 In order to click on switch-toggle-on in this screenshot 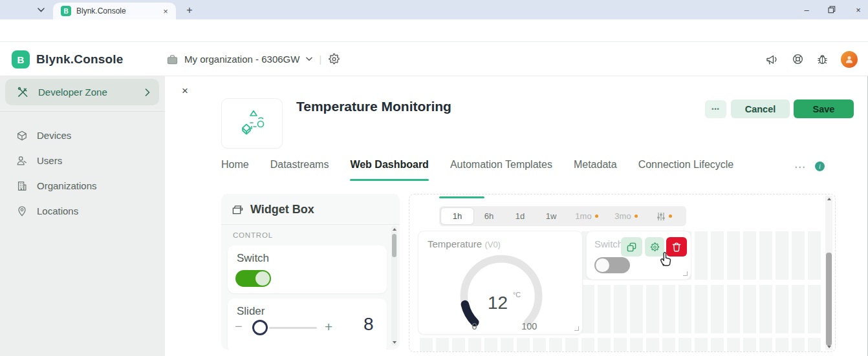, I will do `click(254, 278)`.